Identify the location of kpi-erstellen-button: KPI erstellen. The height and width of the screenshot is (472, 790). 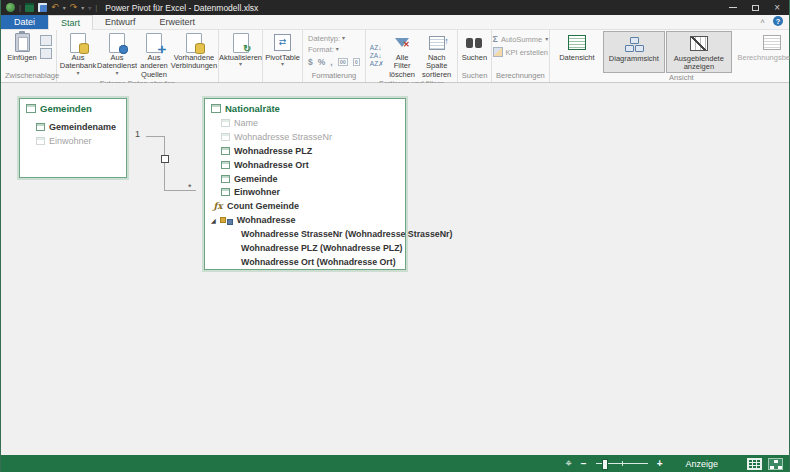
(521, 52).